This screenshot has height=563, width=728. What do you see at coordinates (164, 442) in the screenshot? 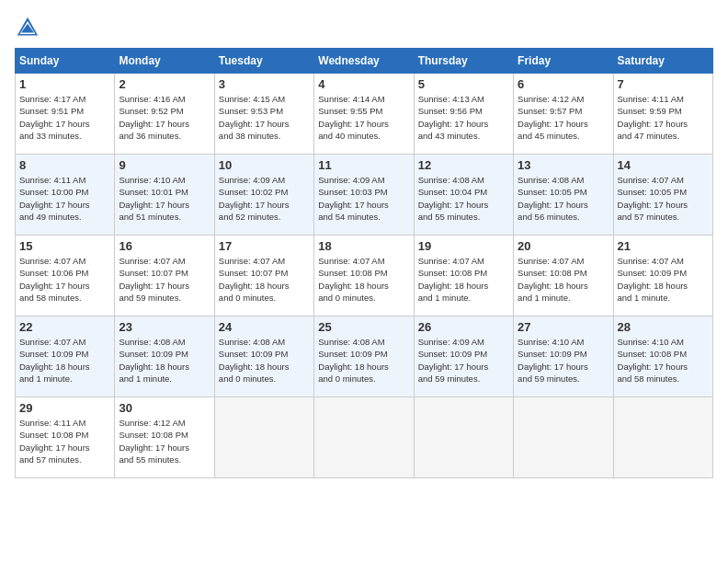
I see `cell-info: Sunrise: 4:12 AMSunset: 10:08 PMDaylight…` at bounding box center [164, 442].